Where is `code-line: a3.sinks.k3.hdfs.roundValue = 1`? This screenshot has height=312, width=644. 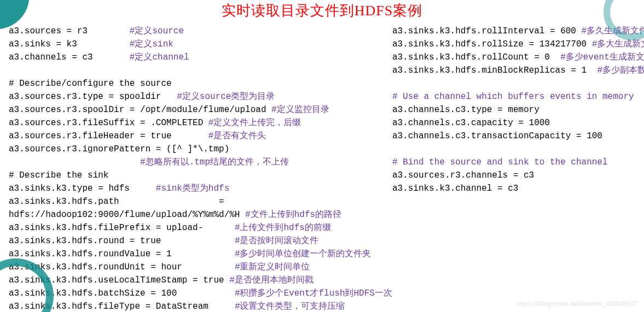 code-line: a3.sinks.k3.hdfs.roundValue = 1 is located at coordinates (121, 254).